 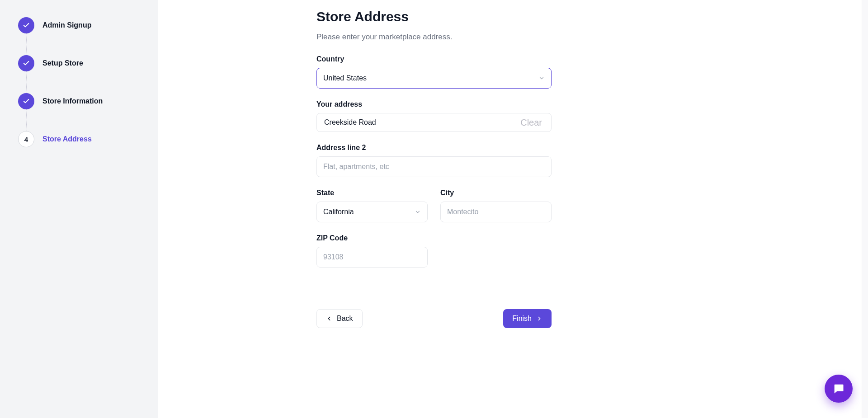 I want to click on zip-input, so click(x=372, y=257).